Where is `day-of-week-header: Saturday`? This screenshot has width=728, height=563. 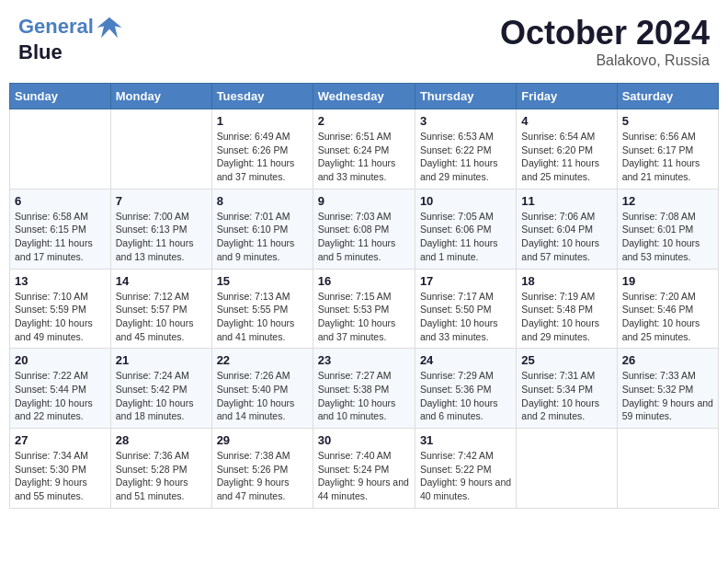 day-of-week-header: Saturday is located at coordinates (667, 97).